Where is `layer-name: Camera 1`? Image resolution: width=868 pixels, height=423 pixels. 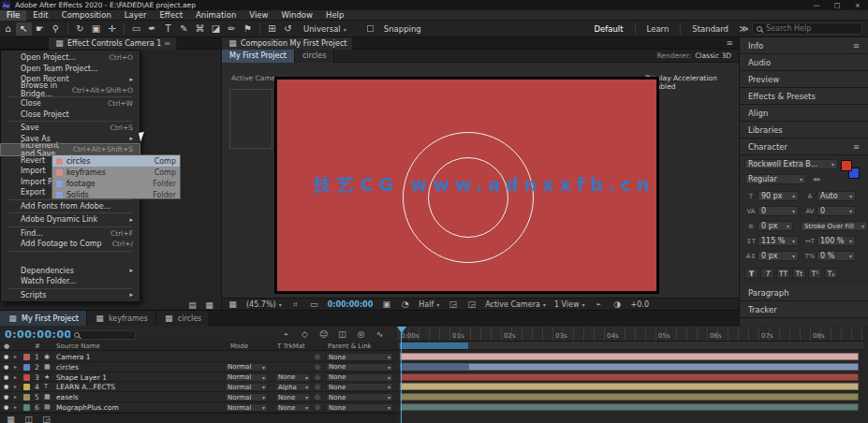
layer-name: Camera 1 is located at coordinates (73, 357).